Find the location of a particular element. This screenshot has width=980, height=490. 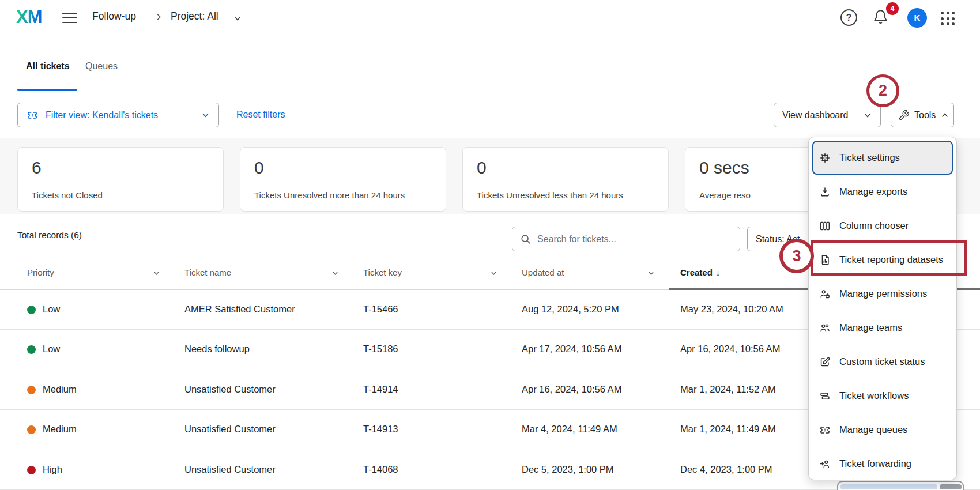

menu-item-label: Custom ticket status is located at coordinates (882, 362).